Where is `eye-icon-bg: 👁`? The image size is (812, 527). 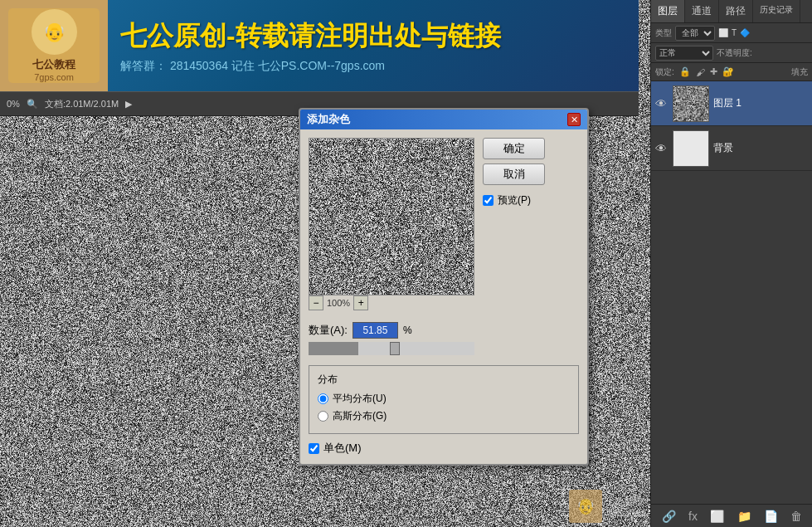 eye-icon-bg: 👁 is located at coordinates (662, 149).